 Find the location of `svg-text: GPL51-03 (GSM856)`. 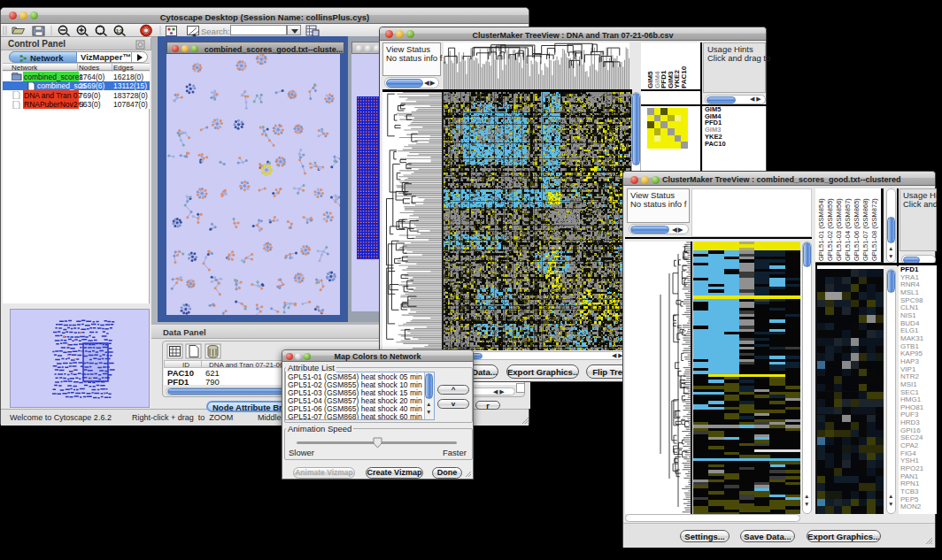

svg-text: GPL51-03 (GSM856) is located at coordinates (839, 230).